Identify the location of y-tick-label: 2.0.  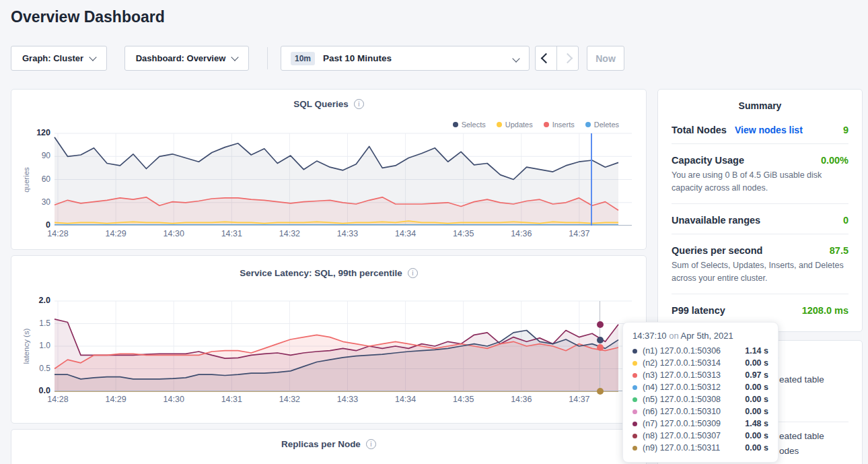
(36, 300).